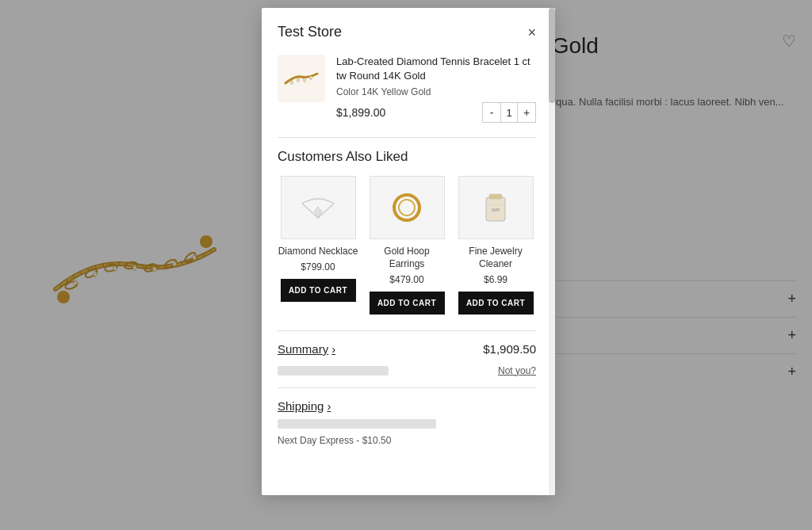  Describe the element at coordinates (407, 258) in the screenshot. I see `recommendation-name-1: Gold Hoop Earrings` at that location.